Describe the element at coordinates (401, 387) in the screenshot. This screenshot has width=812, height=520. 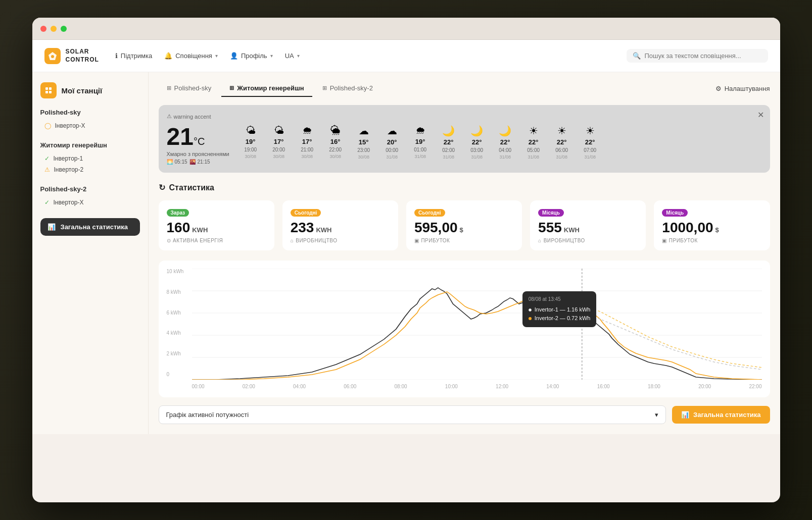
I see `chart-x-label: 08:00` at that location.